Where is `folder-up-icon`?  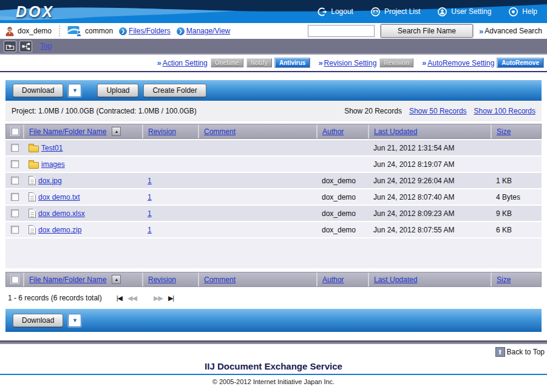
folder-up-icon is located at coordinates (10, 46).